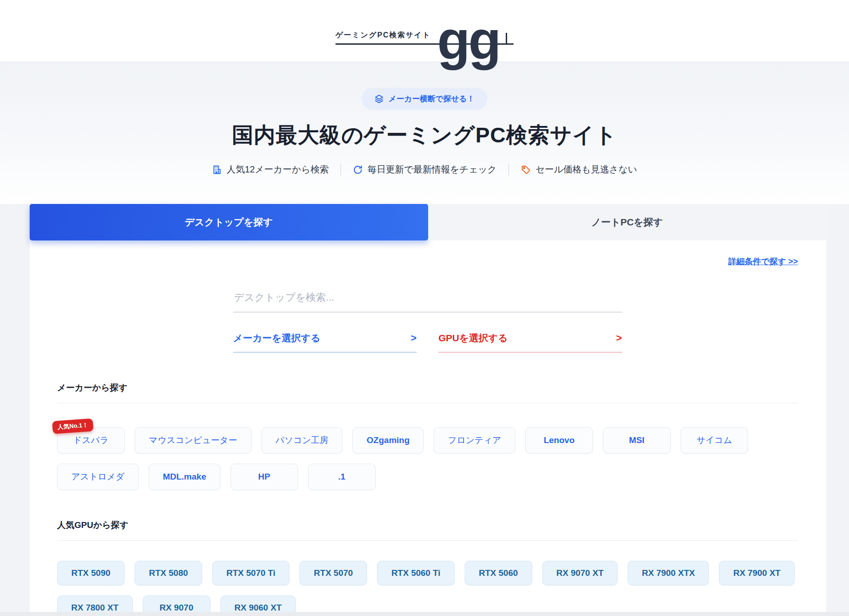 Image resolution: width=849 pixels, height=616 pixels. Describe the element at coordinates (415, 573) in the screenshot. I see `gpu-chip-label: RTX 5060 Ti` at that location.